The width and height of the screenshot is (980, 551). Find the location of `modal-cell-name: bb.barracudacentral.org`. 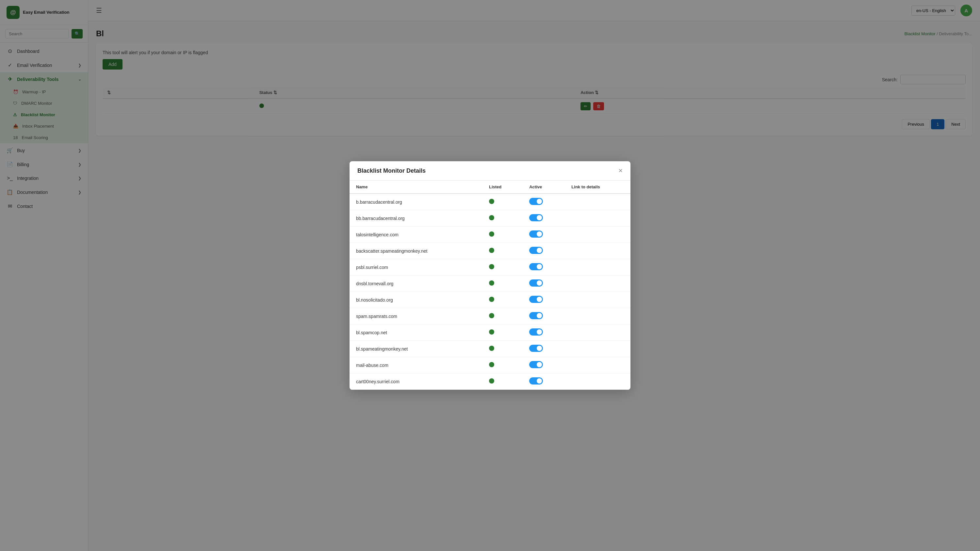

modal-cell-name: bb.barracudacentral.org is located at coordinates (416, 218).